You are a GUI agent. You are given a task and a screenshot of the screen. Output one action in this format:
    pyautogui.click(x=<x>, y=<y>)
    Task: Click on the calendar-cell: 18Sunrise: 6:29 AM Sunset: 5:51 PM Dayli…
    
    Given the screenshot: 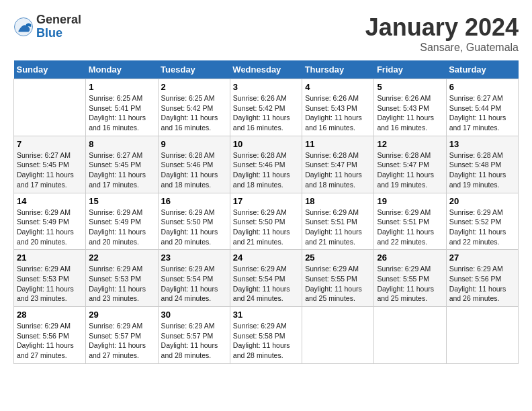 What is the action you would take?
    pyautogui.click(x=339, y=222)
    